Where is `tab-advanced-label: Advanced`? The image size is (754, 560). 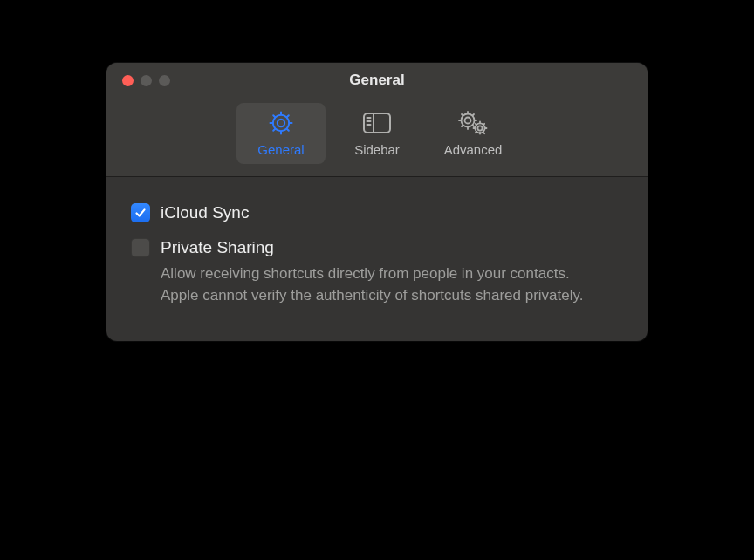 tab-advanced-label: Advanced is located at coordinates (473, 150).